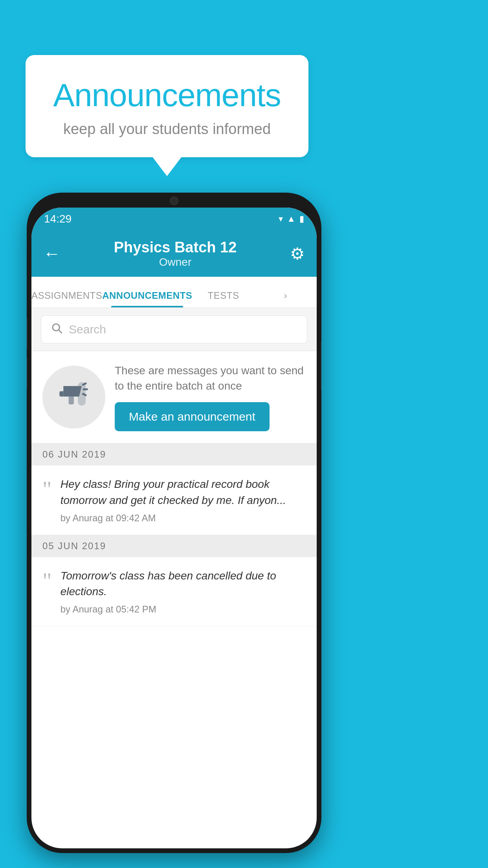  I want to click on speech-bubble: Announcements keep all your students inf…, so click(167, 106).